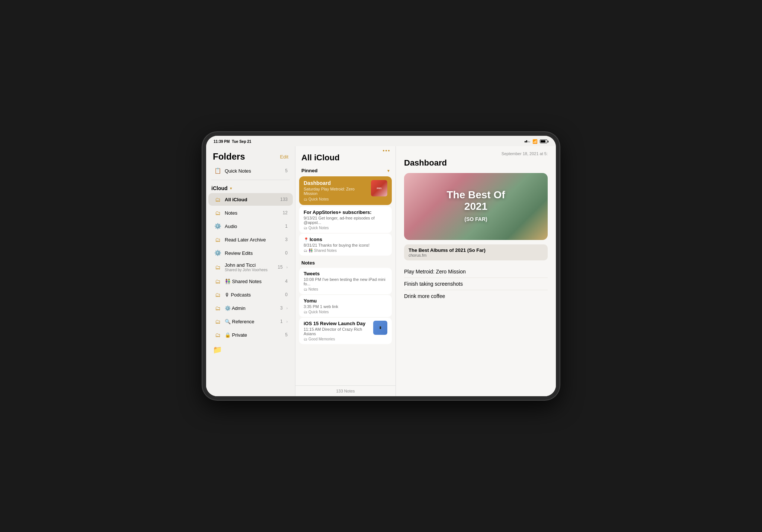  What do you see at coordinates (218, 171) in the screenshot?
I see `quick-notes-icon: 📋` at bounding box center [218, 171].